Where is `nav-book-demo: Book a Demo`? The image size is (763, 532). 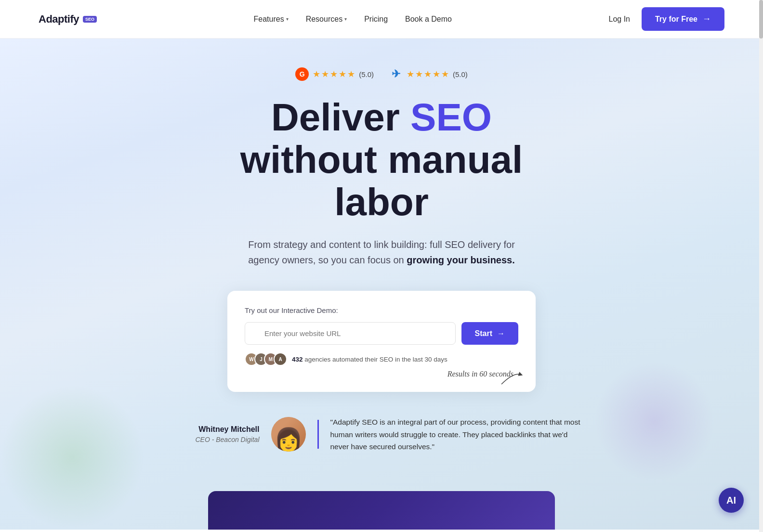
nav-book-demo: Book a Demo is located at coordinates (429, 19).